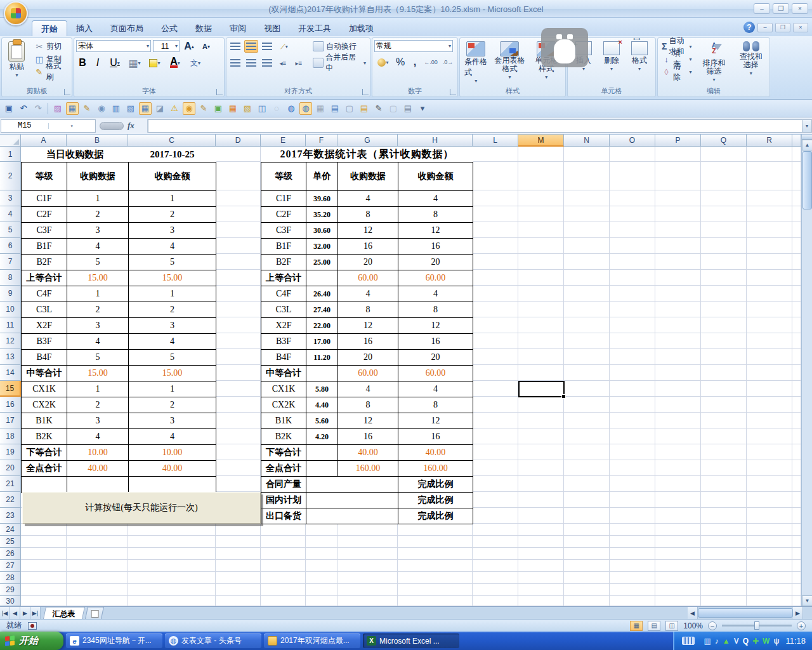  What do you see at coordinates (368, 199) in the screenshot?
I see `cell-G3: 4` at bounding box center [368, 199].